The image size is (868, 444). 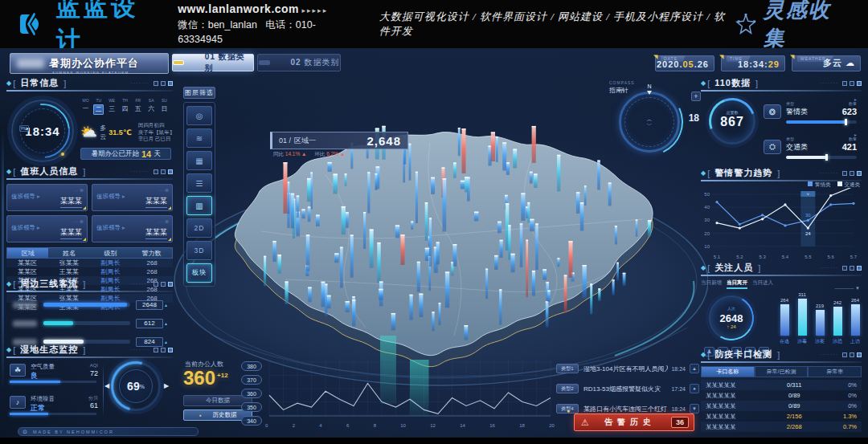 I want to click on focus-tab: 当日离开, so click(x=737, y=284).